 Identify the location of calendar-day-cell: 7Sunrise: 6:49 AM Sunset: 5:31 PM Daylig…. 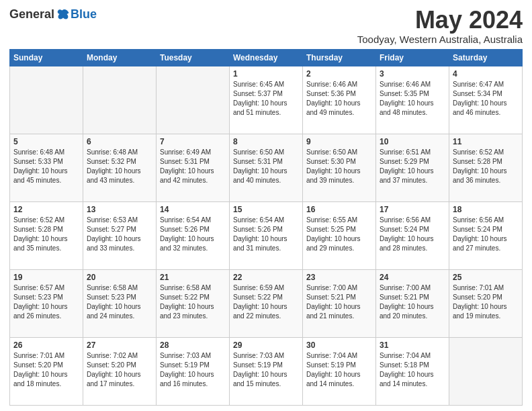
(193, 168).